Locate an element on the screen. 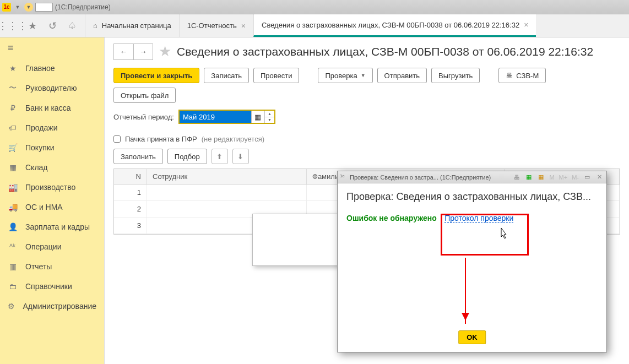  tab-report-label: 1С-Отчетность is located at coordinates (212, 25).